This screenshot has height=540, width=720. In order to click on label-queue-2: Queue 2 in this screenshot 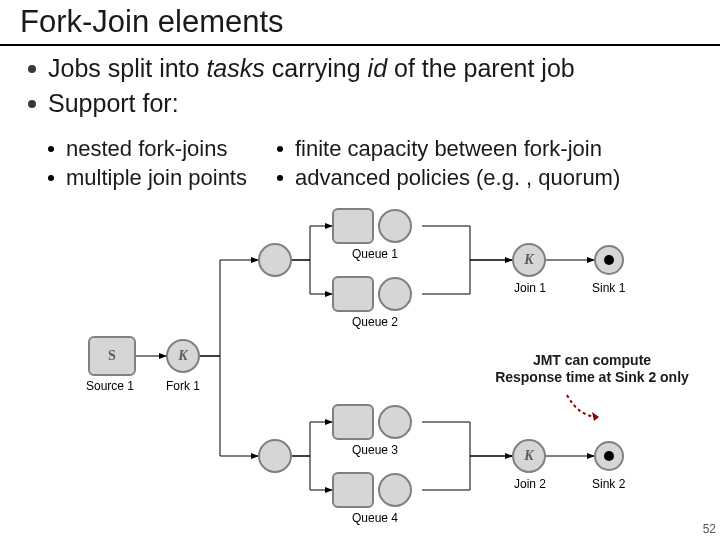, I will do `click(375, 322)`.